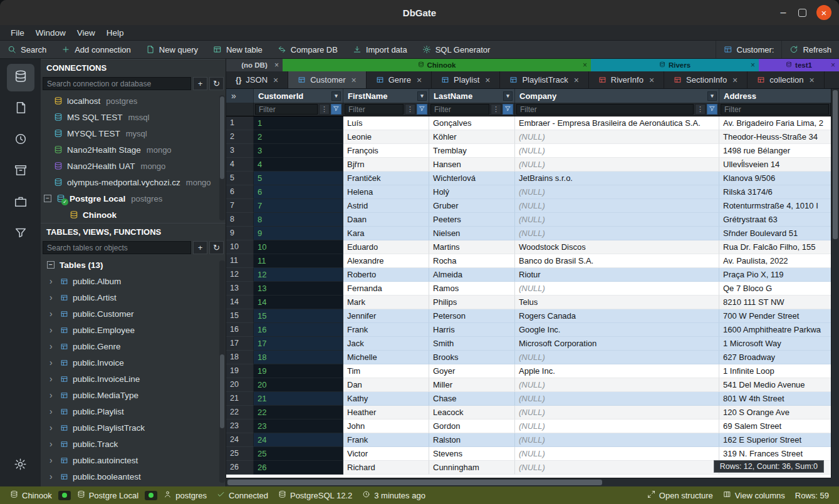 This screenshot has height=504, width=839. What do you see at coordinates (298, 454) in the screenshot?
I see `grid-cell: 25` at bounding box center [298, 454].